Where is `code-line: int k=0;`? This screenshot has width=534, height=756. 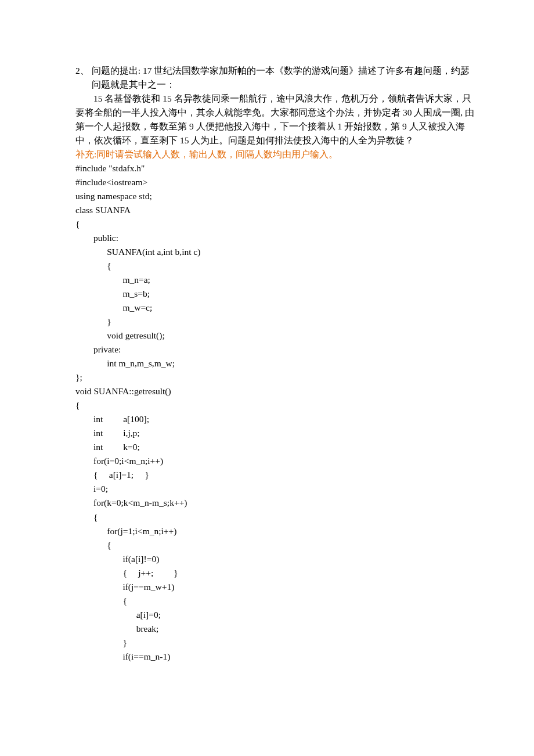
code-line: int k=0; is located at coordinates (277, 447).